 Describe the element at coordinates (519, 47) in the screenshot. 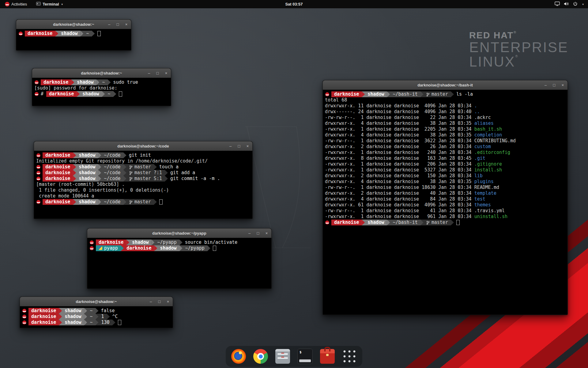

I see `logo-line-enterprise: ENTERPRISE` at that location.